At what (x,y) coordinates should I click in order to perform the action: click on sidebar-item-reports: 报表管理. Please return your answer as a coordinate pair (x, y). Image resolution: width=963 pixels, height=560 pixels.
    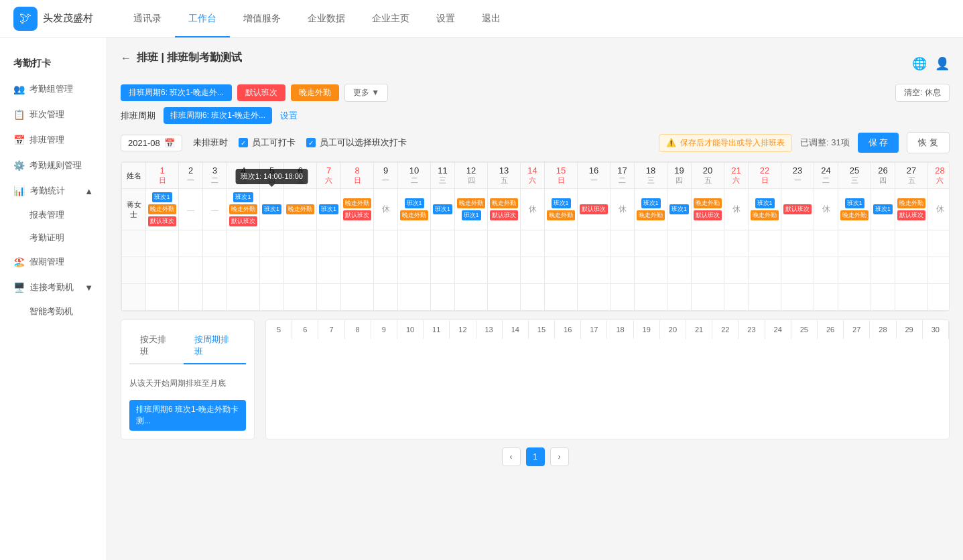
    Looking at the image, I should click on (68, 215).